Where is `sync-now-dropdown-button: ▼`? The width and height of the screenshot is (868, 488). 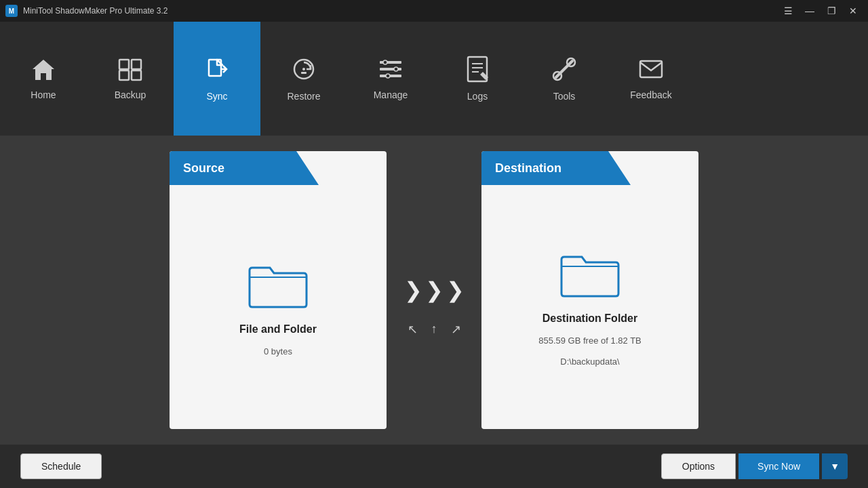 sync-now-dropdown-button: ▼ is located at coordinates (835, 466).